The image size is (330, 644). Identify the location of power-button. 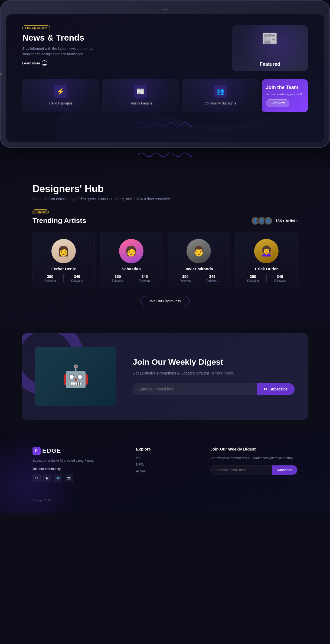
(1, 74).